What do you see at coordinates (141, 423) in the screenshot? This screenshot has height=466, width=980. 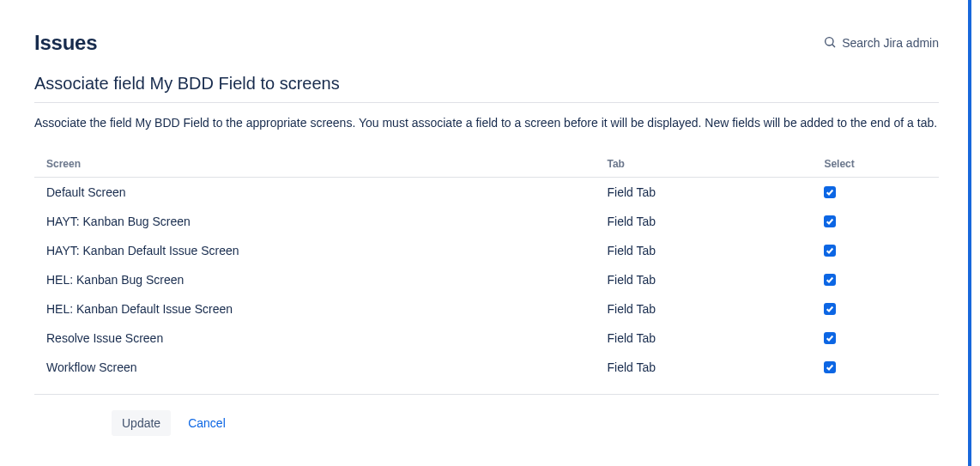 I see `update-button: Update` at bounding box center [141, 423].